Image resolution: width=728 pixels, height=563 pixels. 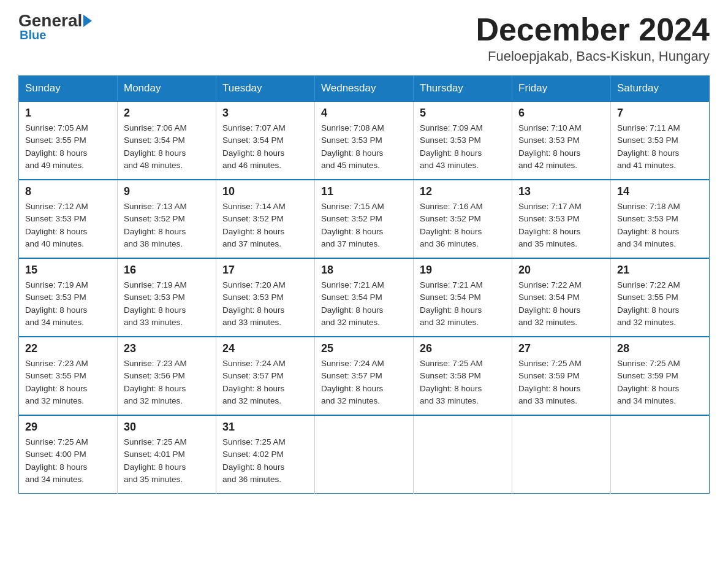 I want to click on calendar-cell: 2 Sunrise: 7:06 AMSunset: 3:54 PMDayligh…, so click(x=167, y=140).